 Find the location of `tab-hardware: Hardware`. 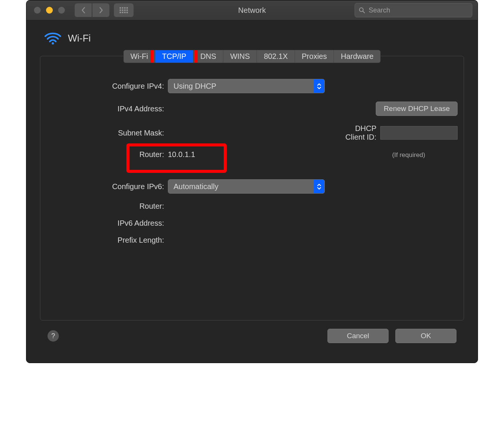

tab-hardware: Hardware is located at coordinates (357, 57).